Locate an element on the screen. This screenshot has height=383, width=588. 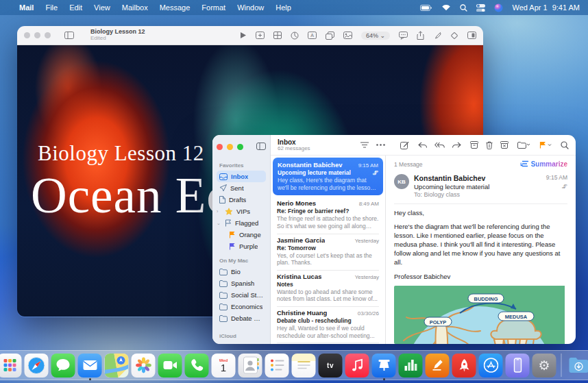
format-icon is located at coordinates (437, 36).